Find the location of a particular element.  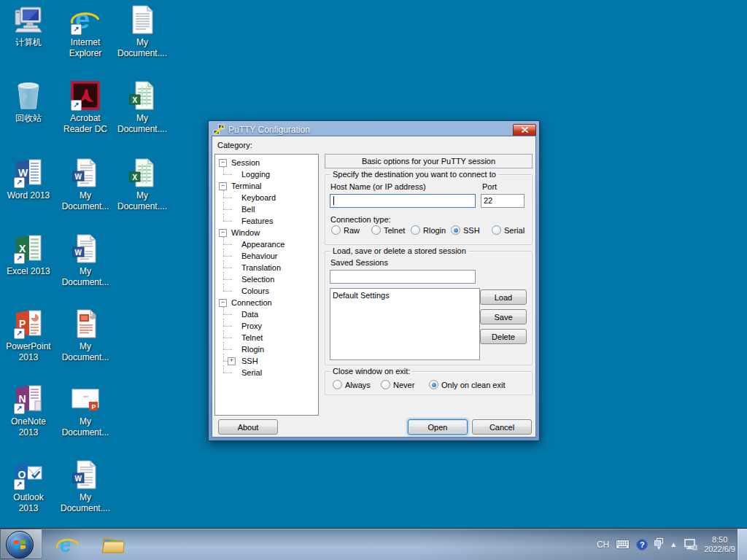

desktop-icon-my-document-word-3: WMyDocument.... is located at coordinates (85, 487).